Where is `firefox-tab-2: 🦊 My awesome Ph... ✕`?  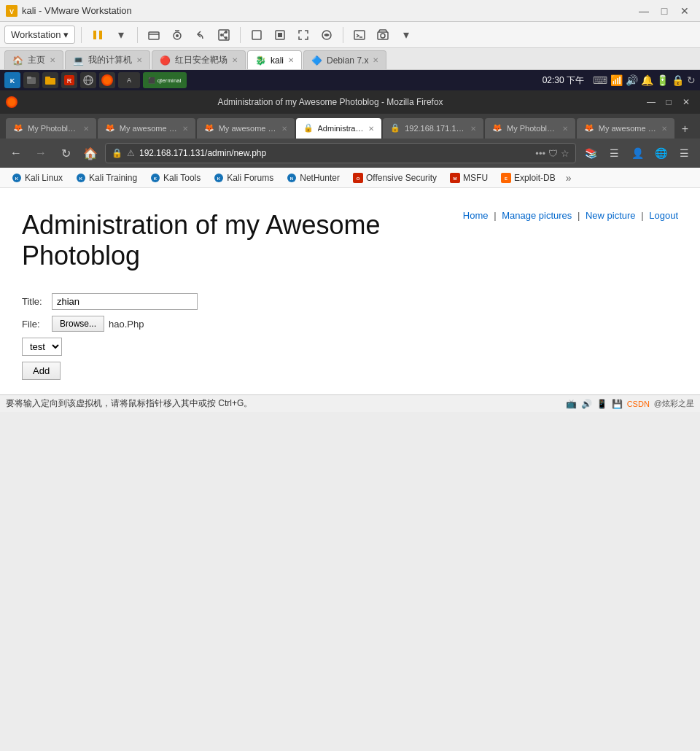 firefox-tab-2: 🦊 My awesome Ph... ✕ is located at coordinates (246, 128).